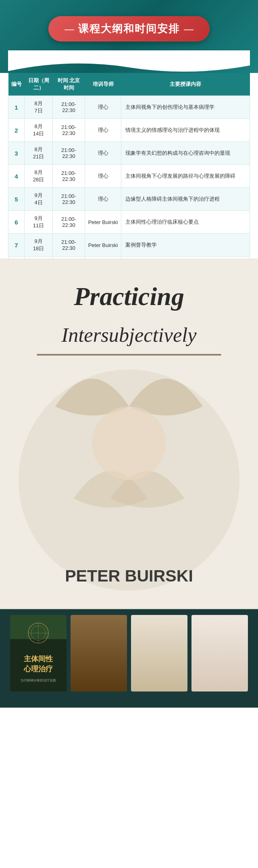 The image size is (258, 868). Describe the element at coordinates (220, 653) in the screenshot. I see `book-cover-4: Practicing Intersubjectively PETER BUIRS…` at that location.